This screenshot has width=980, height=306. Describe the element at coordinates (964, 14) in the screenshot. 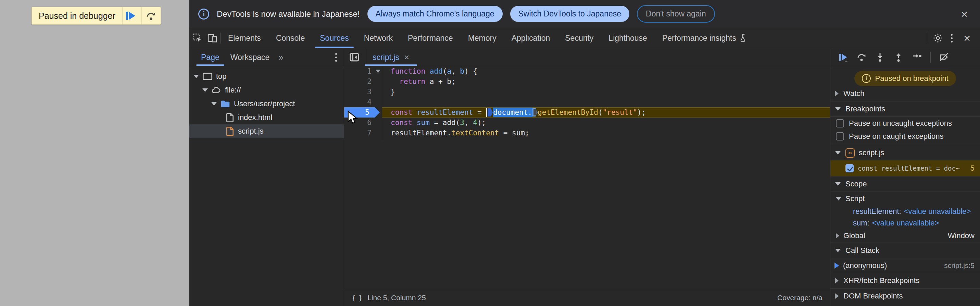

I see `notification-close-icon: ×` at that location.